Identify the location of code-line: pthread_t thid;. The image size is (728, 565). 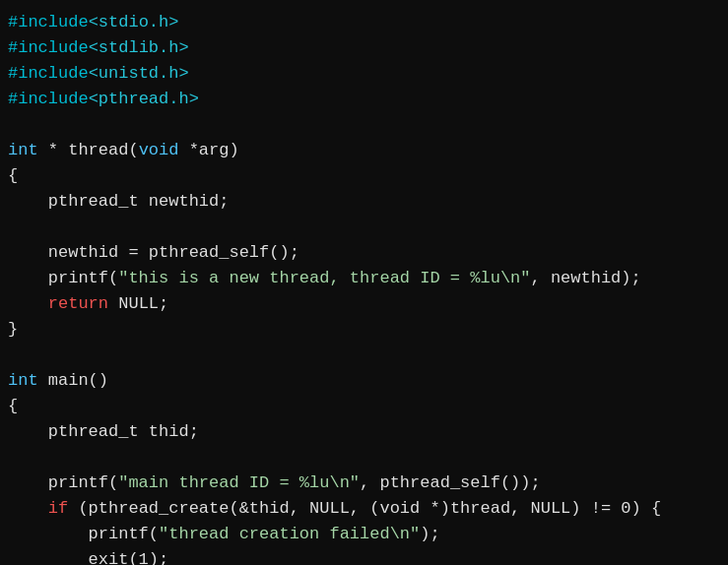
(364, 432).